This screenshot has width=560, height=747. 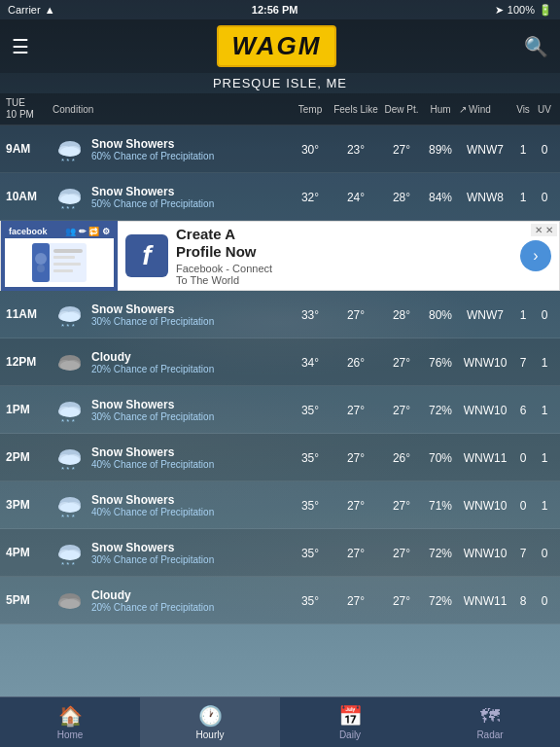 What do you see at coordinates (544, 314) in the screenshot?
I see `row-uv: 0` at bounding box center [544, 314].